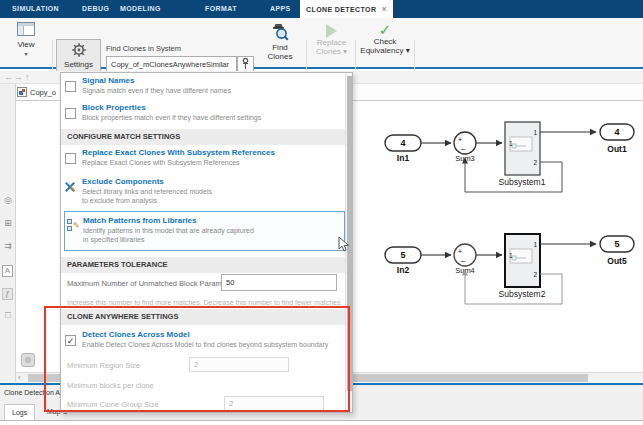 The width and height of the screenshot is (643, 425). What do you see at coordinates (172, 118) in the screenshot?
I see `block-properties-desc: Block properties match even if they have…` at bounding box center [172, 118].